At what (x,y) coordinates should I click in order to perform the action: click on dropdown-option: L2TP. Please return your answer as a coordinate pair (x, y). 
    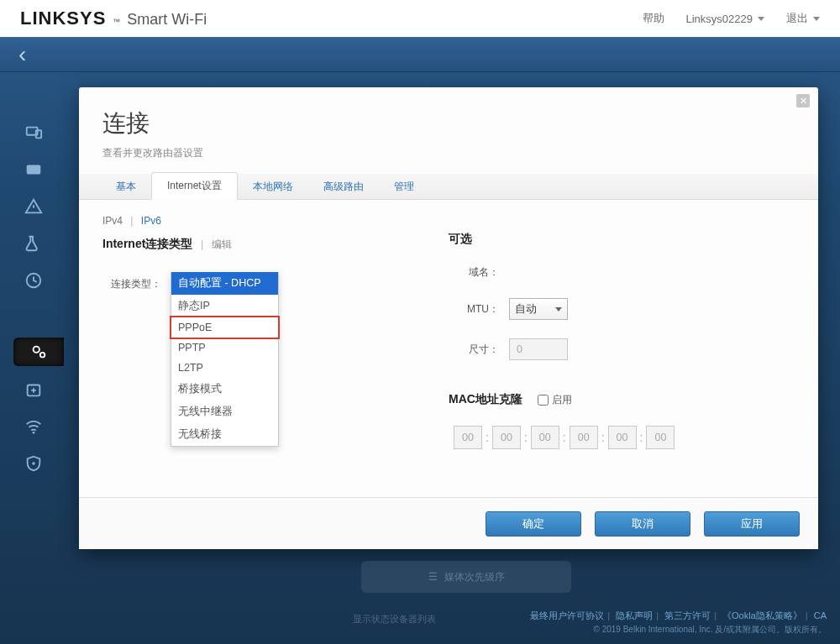
    Looking at the image, I should click on (225, 368).